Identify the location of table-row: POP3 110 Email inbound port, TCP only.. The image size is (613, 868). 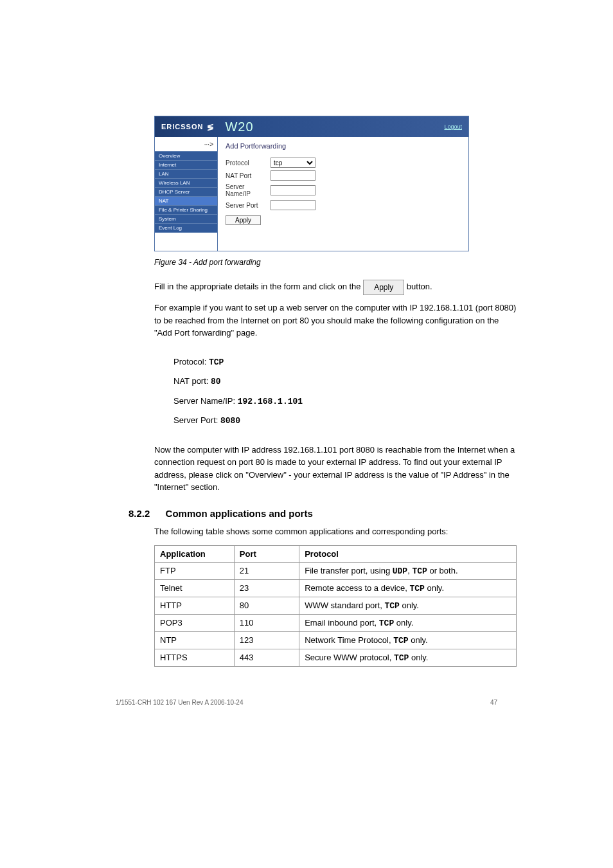
(335, 624).